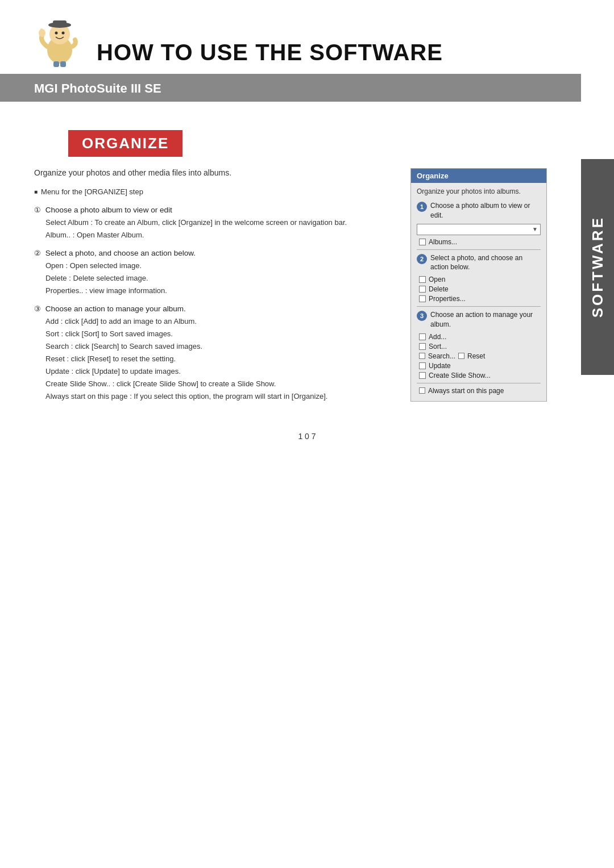 The width and height of the screenshot is (614, 868). I want to click on subtitle-text: MGI PhotoSuite III SE, so click(98, 89).